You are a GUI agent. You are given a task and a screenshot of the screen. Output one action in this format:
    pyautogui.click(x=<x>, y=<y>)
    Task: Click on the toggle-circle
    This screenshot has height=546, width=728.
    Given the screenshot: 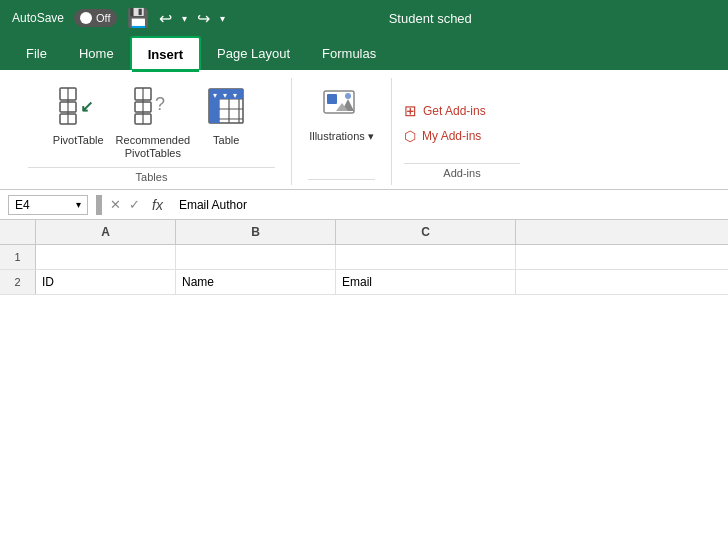 What is the action you would take?
    pyautogui.click(x=86, y=18)
    